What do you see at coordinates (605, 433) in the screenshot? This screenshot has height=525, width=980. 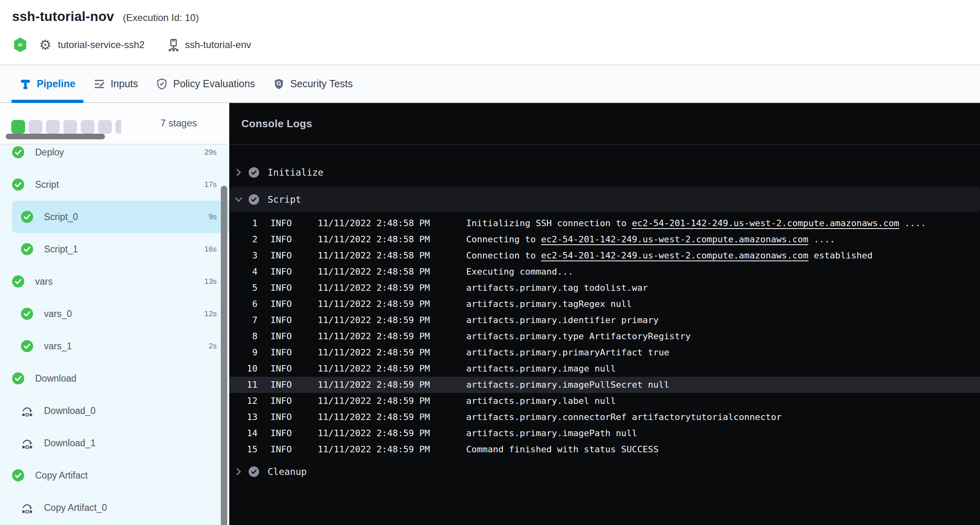 I see `log-row: 14 INFO 11/11/2022 2:48:59 PM artifacts.…` at bounding box center [605, 433].